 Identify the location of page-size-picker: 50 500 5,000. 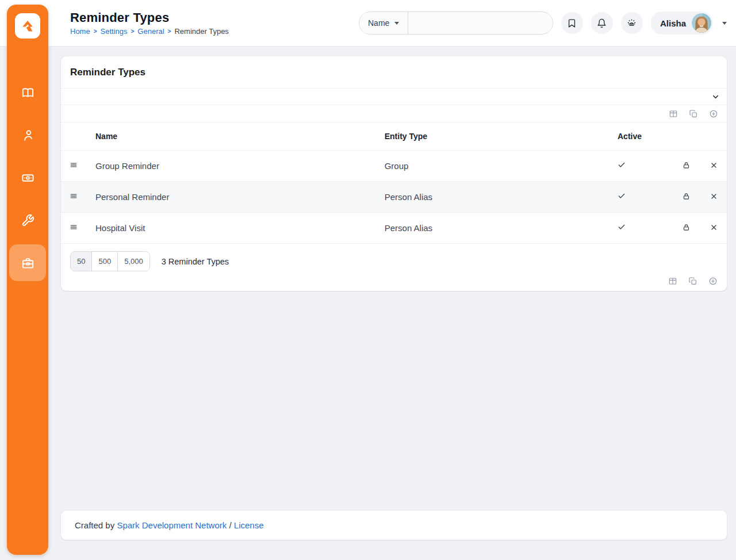
(110, 261).